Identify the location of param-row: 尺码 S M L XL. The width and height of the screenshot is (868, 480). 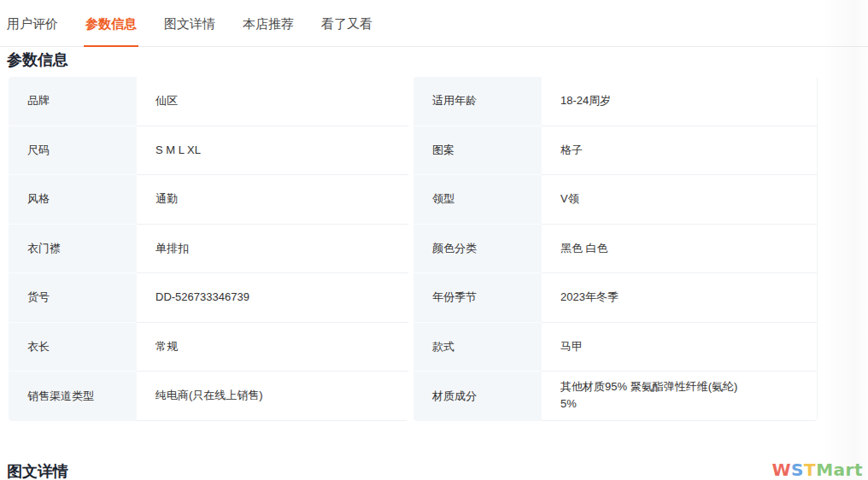
(208, 151).